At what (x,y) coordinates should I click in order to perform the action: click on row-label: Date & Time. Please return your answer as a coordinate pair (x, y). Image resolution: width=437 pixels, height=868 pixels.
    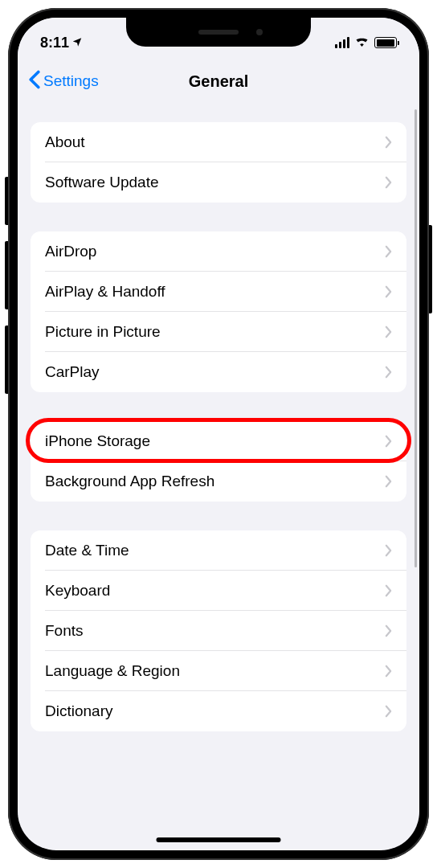
    Looking at the image, I should click on (87, 551).